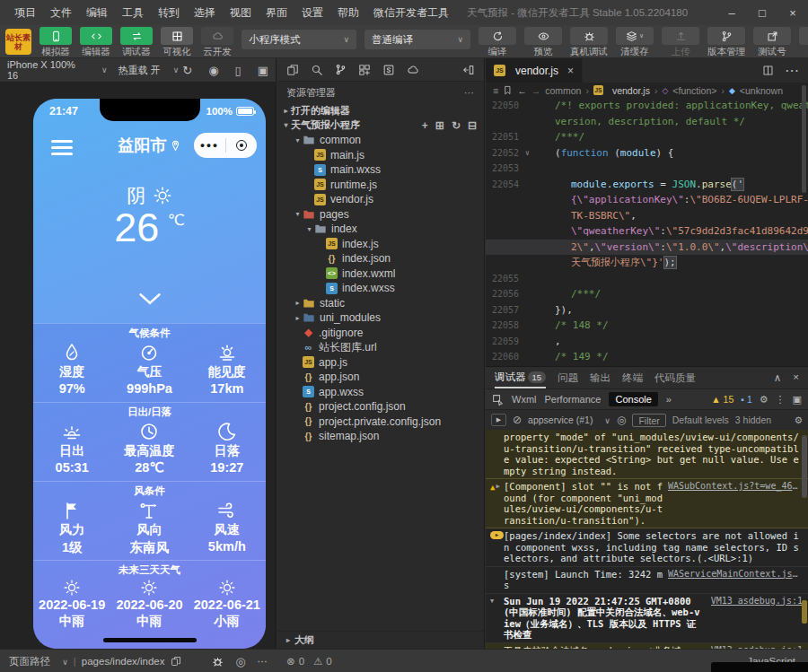  I want to click on eye-icon: ◎, so click(241, 662).